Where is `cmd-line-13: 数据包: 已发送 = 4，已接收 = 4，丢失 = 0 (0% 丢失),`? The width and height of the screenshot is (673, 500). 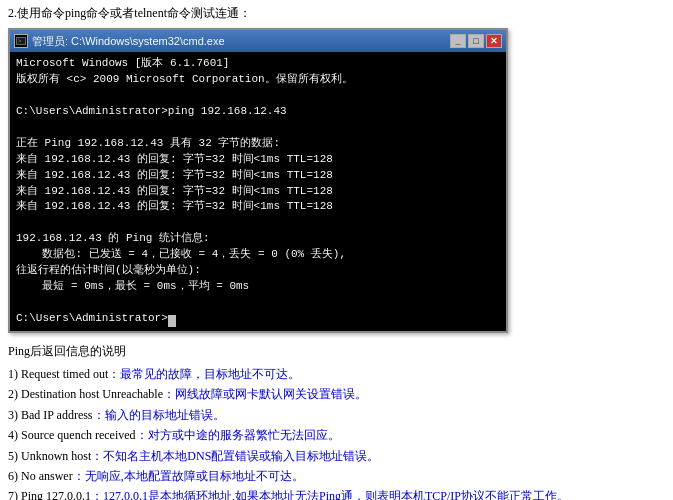
cmd-line-13: 数据包: 已发送 = 4，已接收 = 4，丢失 = 0 (0% 丢失), is located at coordinates (258, 255).